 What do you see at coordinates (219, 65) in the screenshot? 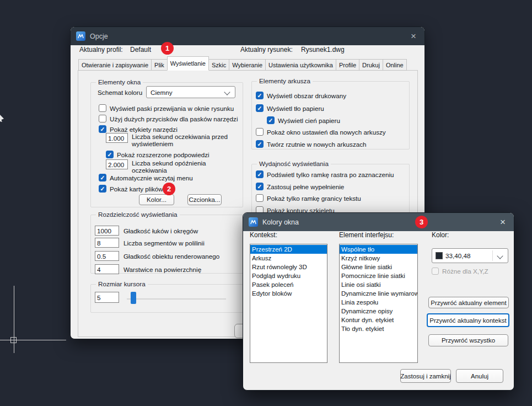
I see `tab-szkic: Szkic` at bounding box center [219, 65].